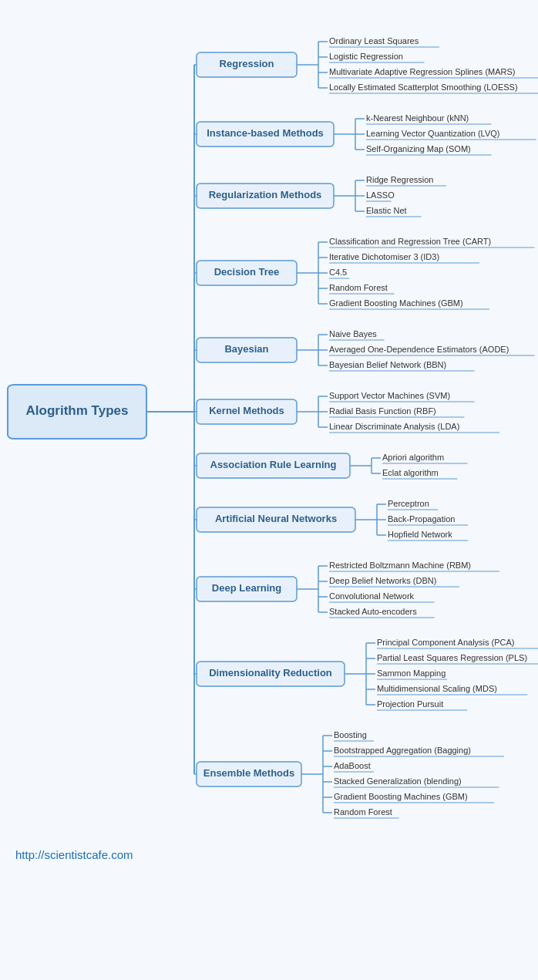  Describe the element at coordinates (421, 519) in the screenshot. I see `svg-text: Back-Propagation` at that location.